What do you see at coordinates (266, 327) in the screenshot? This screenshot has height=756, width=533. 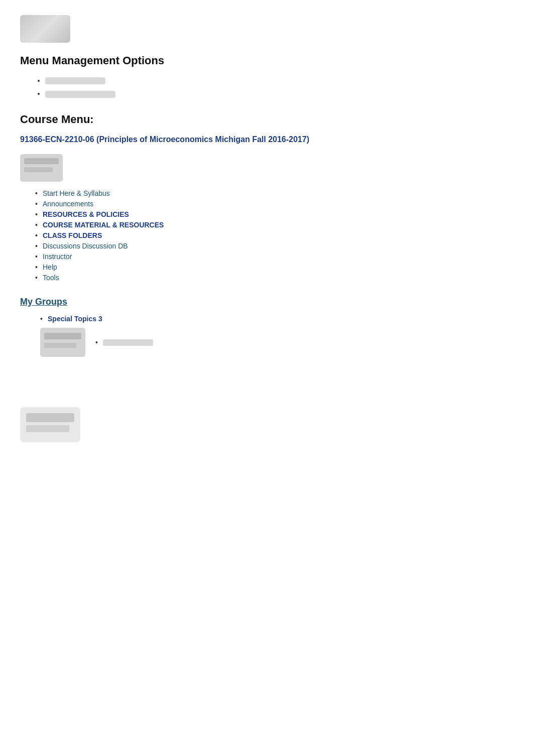 I see `my-groups-section: My Groups Special Topics 3` at bounding box center [266, 327].